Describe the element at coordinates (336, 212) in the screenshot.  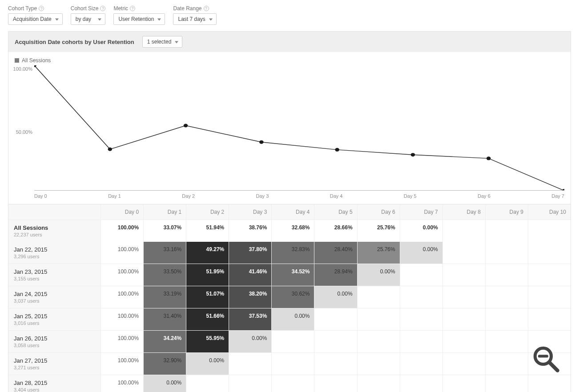
I see `column-header: Day 5` at that location.